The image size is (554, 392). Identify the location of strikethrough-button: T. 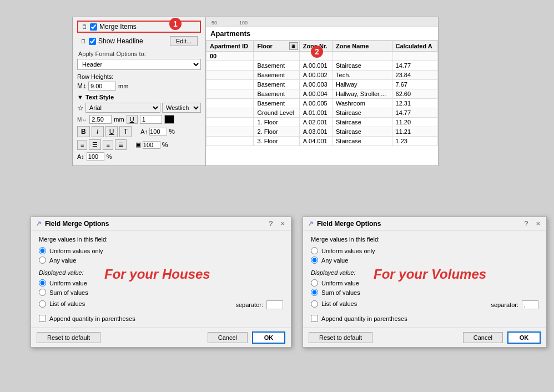
(125, 132).